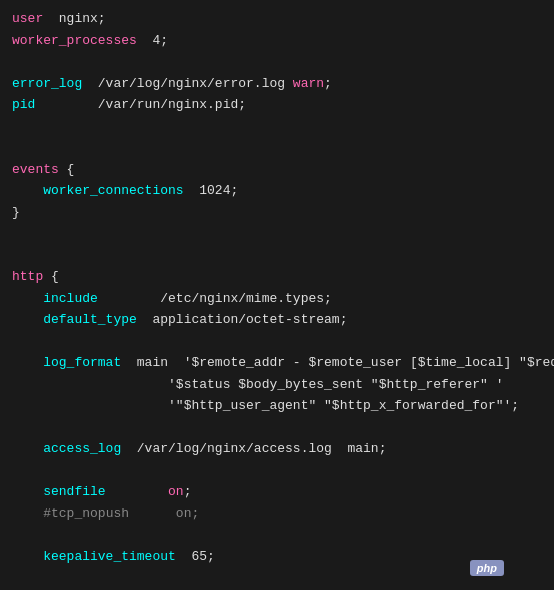 Image resolution: width=554 pixels, height=590 pixels. I want to click on code-line: pid /var/run/nginx.pid;, so click(277, 105).